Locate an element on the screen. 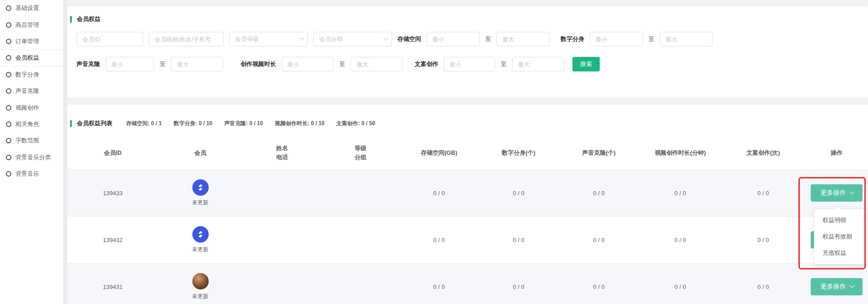 The width and height of the screenshot is (868, 304). storage-min-input is located at coordinates (453, 39).